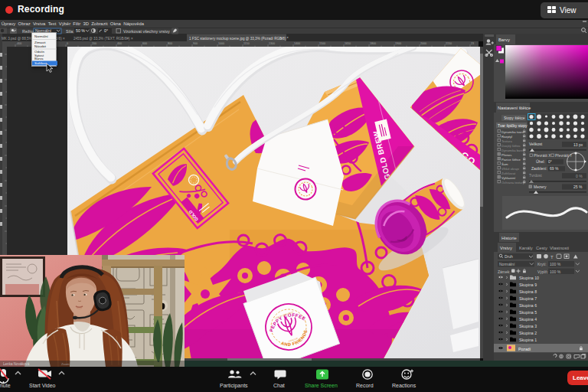 The image size is (588, 392). What do you see at coordinates (568, 11) in the screenshot?
I see `svg-text: View` at bounding box center [568, 11].